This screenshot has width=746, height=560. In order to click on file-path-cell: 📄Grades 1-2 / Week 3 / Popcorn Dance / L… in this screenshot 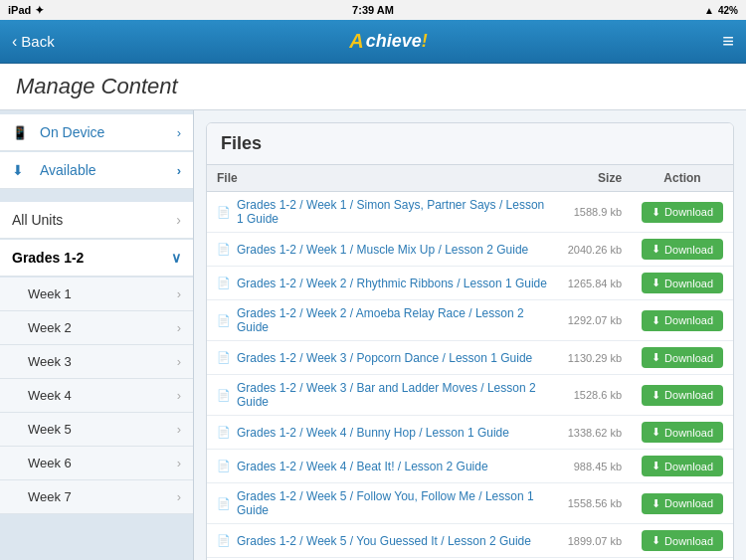, I will do `click(382, 358)`.